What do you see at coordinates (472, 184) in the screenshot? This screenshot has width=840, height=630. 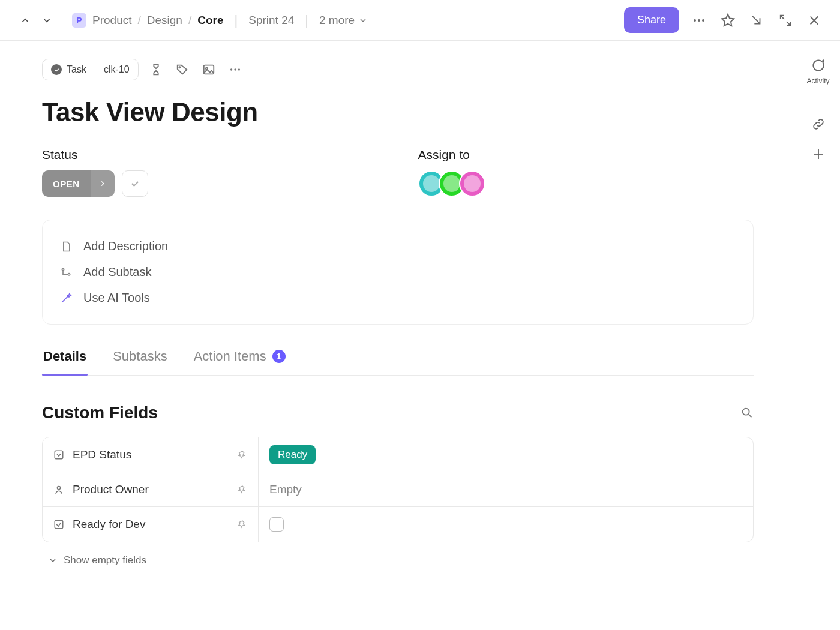 I see `avatar` at bounding box center [472, 184].